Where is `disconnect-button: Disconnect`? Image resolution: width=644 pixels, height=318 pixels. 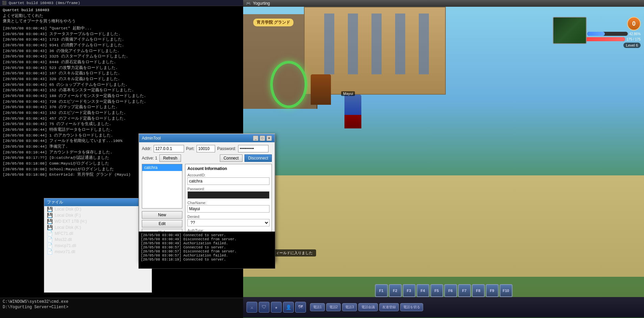
disconnect-button: Disconnect is located at coordinates (258, 158).